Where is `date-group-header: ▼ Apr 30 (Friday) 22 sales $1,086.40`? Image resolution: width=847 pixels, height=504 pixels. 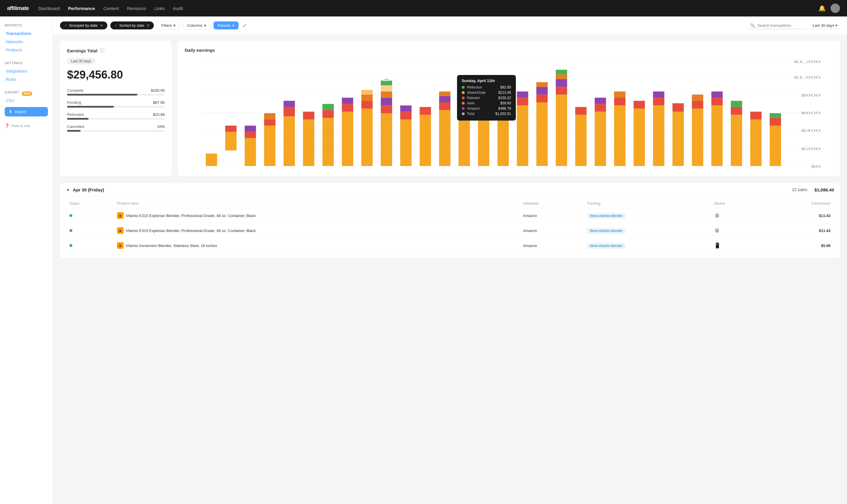 date-group-header: ▼ Apr 30 (Friday) 22 sales $1,086.40 is located at coordinates (450, 190).